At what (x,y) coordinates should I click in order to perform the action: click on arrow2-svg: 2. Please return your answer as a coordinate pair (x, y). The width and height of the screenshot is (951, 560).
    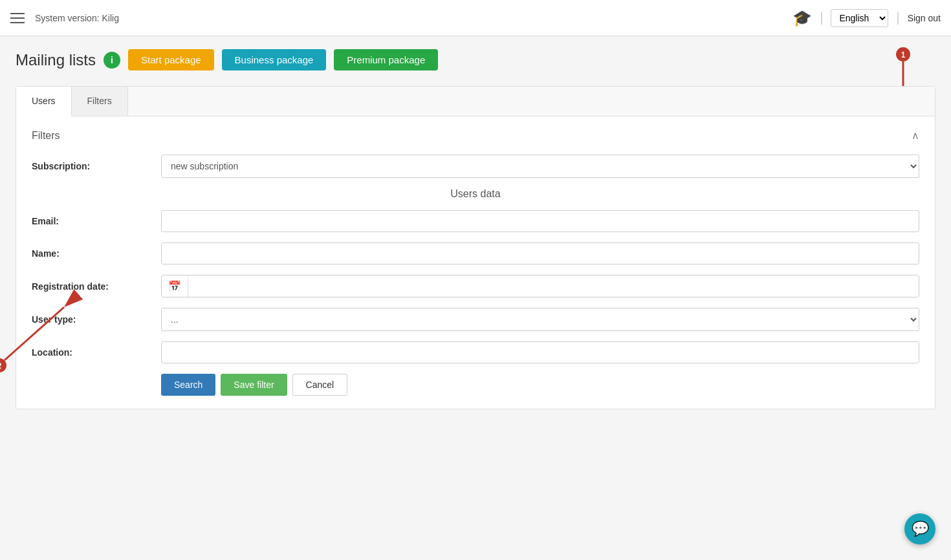
    Looking at the image, I should click on (54, 336).